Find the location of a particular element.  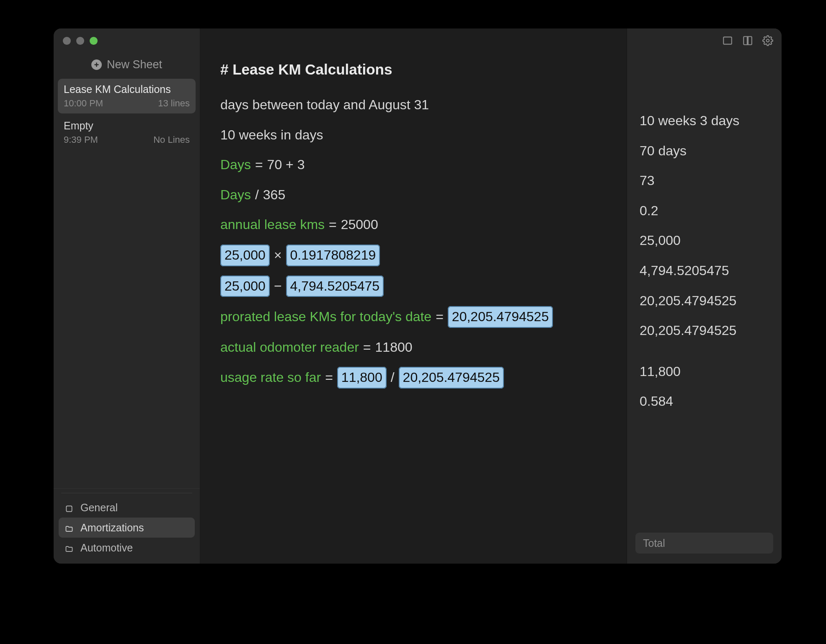

token-num: 25000 is located at coordinates (359, 225).